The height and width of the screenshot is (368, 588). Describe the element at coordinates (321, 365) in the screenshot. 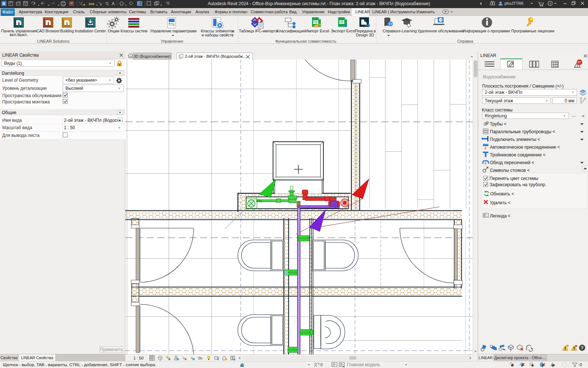

I see `svg-text: :0` at that location.